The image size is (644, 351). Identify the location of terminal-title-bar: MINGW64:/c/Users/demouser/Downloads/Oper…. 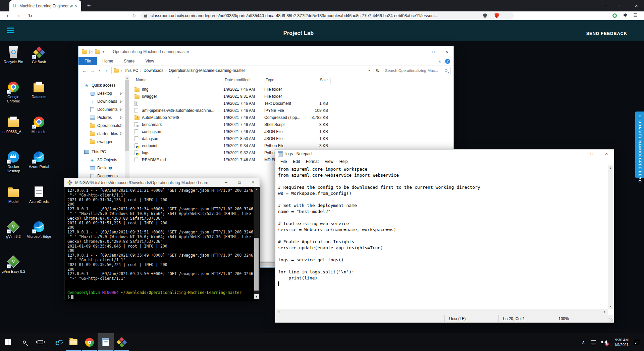
(162, 183).